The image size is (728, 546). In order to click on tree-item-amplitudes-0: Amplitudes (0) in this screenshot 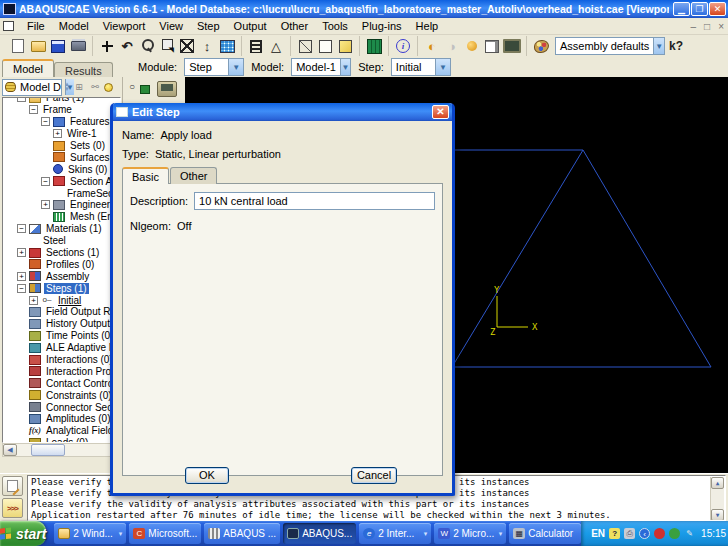, I will do `click(62, 419)`.